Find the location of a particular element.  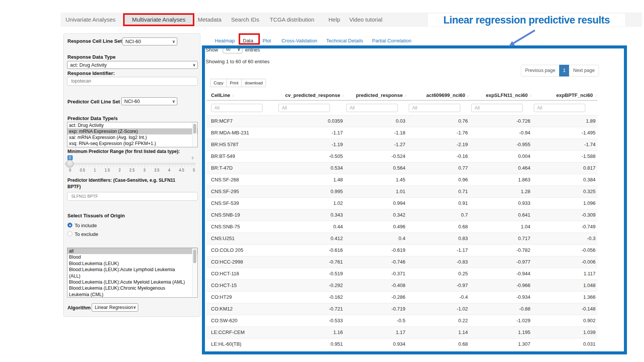

cell-value: 1.04 is located at coordinates (501, 226).